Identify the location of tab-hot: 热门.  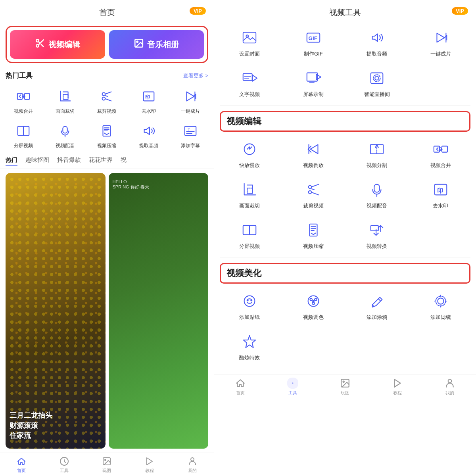
(12, 161).